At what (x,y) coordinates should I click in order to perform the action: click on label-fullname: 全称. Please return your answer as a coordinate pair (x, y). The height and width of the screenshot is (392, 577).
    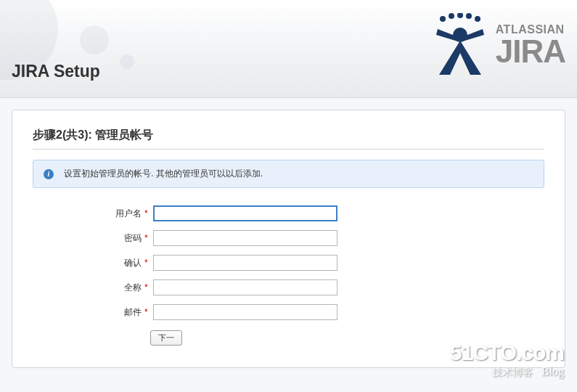
    Looking at the image, I should click on (87, 287).